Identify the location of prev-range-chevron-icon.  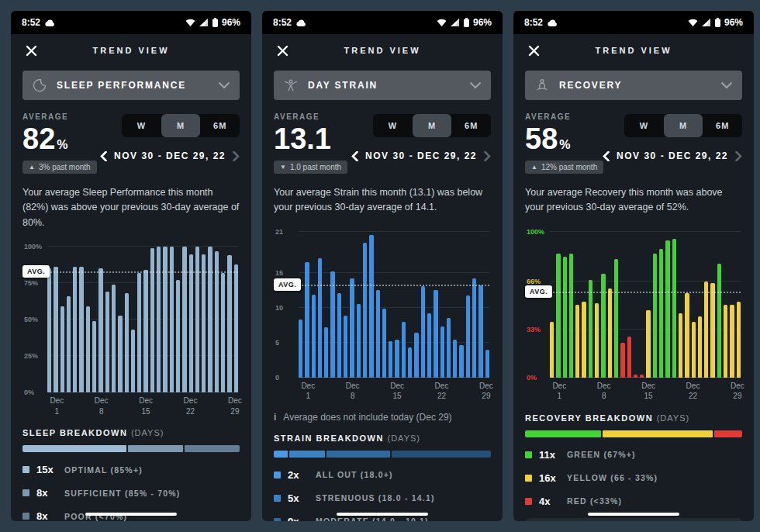
(104, 157).